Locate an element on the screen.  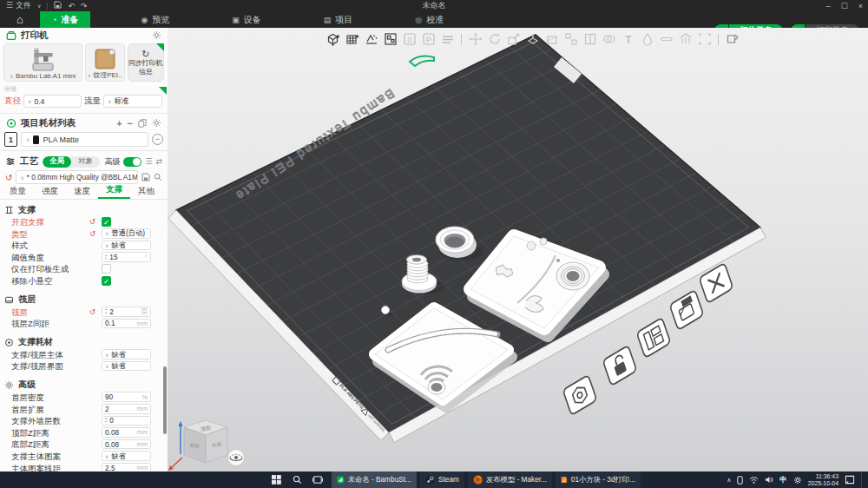
arrange-icon is located at coordinates (391, 40).